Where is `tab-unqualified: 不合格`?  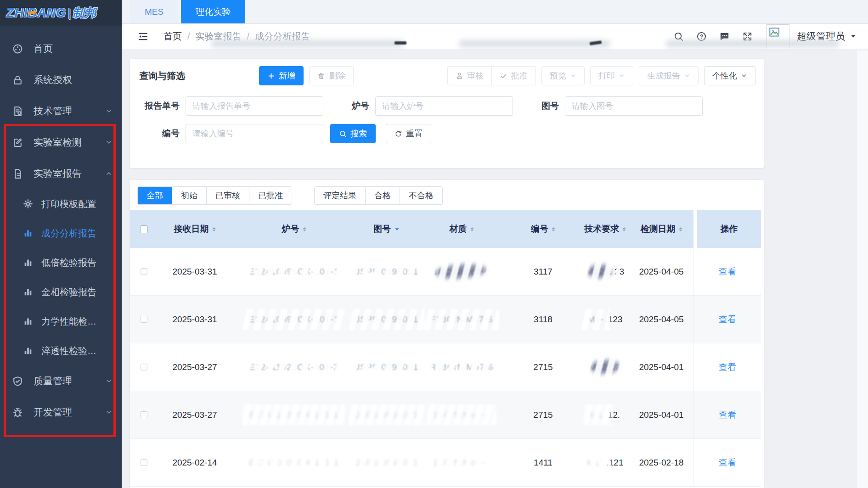
tab-unqualified: 不合格 is located at coordinates (421, 196).